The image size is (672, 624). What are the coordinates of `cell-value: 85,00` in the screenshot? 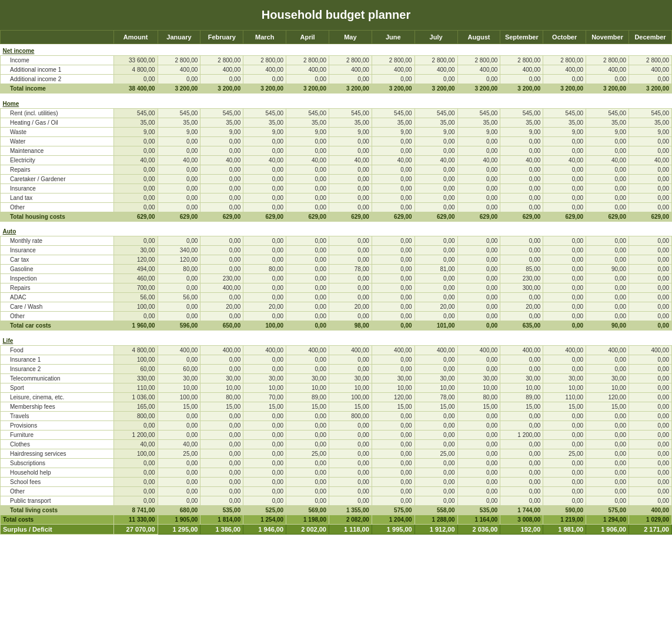 It's located at (522, 269).